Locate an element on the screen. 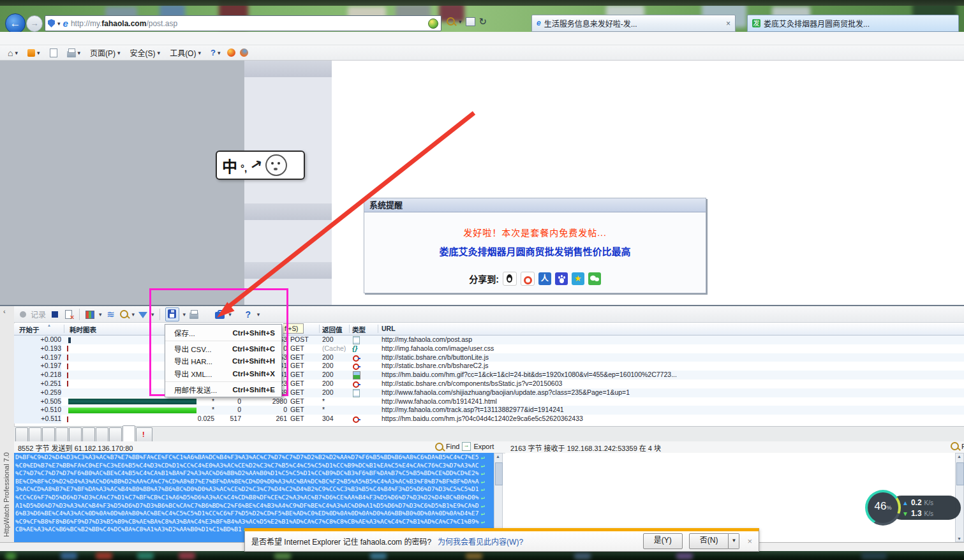 The image size is (964, 560). compatibility-view-icon is located at coordinates (471, 22).